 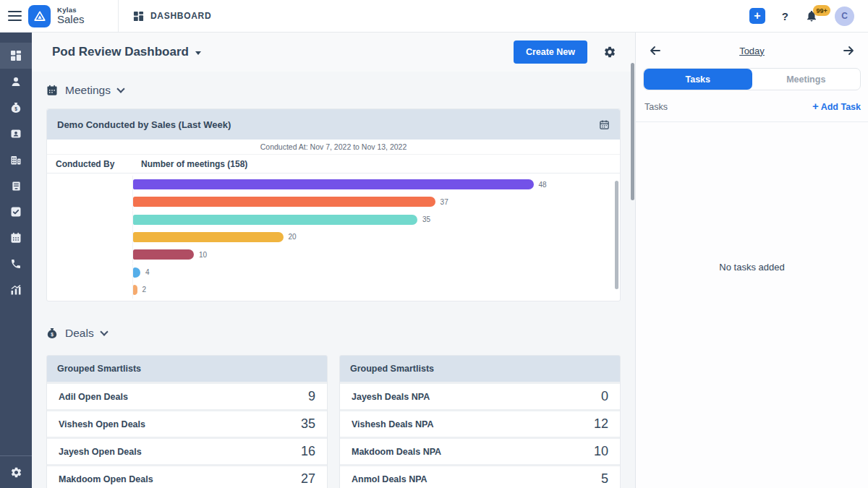 What do you see at coordinates (812, 16) in the screenshot?
I see `notifications-bell-icon: 99+` at bounding box center [812, 16].